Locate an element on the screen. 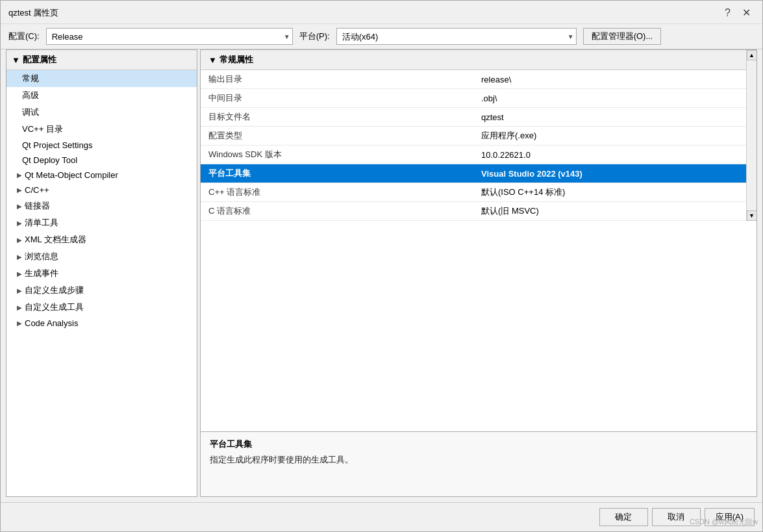  prop-name: C 语言标准 is located at coordinates (337, 212).